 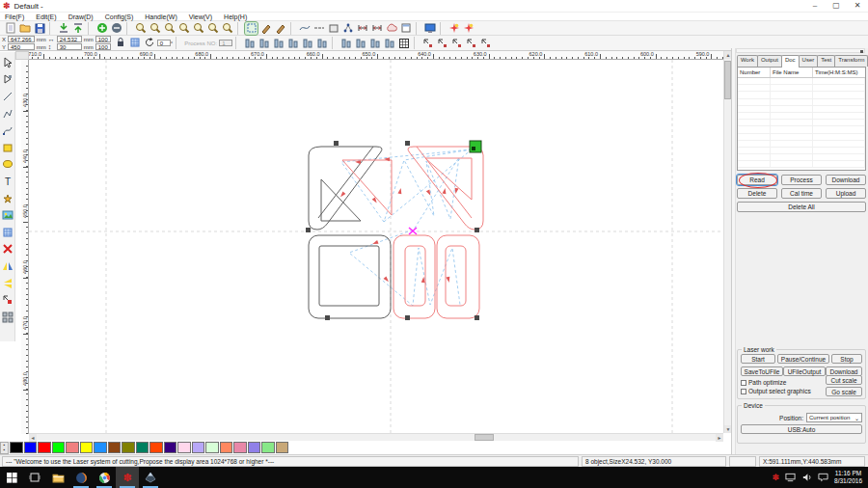 What do you see at coordinates (8, 316) in the screenshot?
I see `array-icon` at bounding box center [8, 316].